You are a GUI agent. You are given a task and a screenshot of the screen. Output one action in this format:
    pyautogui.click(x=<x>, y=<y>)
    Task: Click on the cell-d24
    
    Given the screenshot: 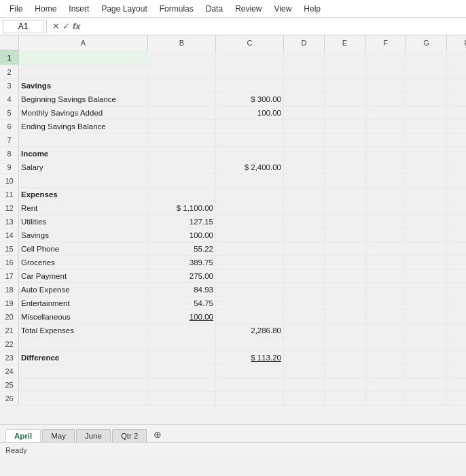 What is the action you would take?
    pyautogui.click(x=304, y=371)
    